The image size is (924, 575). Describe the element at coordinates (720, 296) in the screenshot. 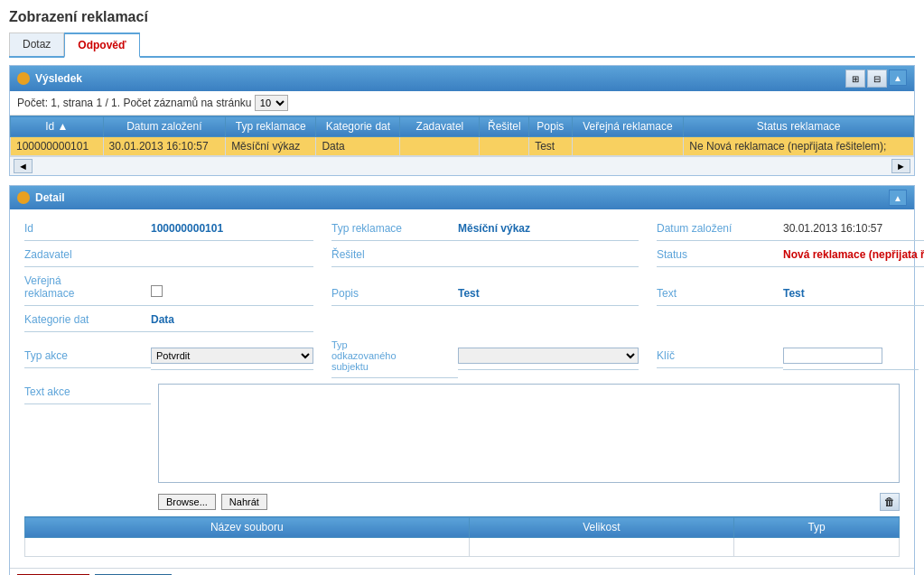

I see `text-label: Text` at that location.